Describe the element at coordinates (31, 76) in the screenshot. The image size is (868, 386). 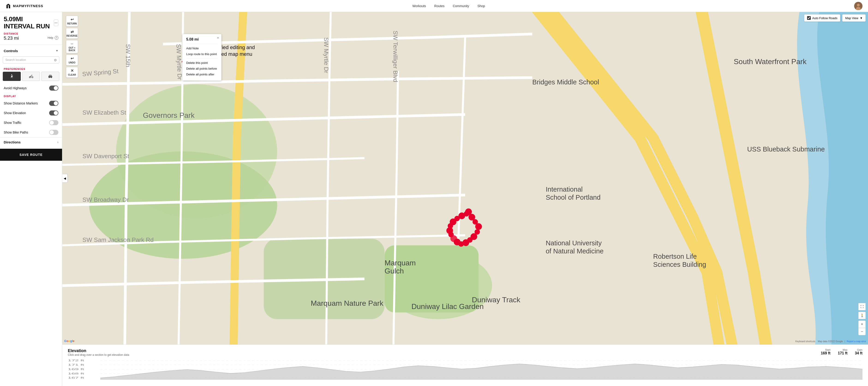
I see `activity-bike-button` at that location.